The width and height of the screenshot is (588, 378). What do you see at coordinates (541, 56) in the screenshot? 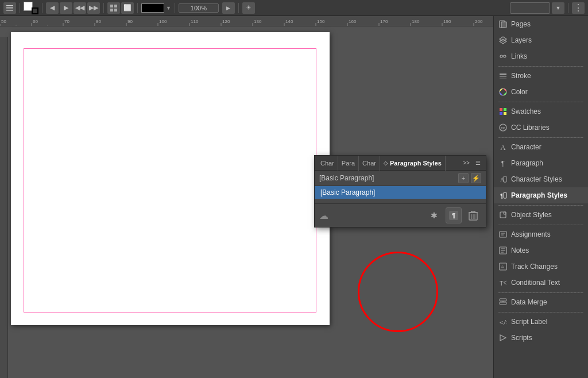
I see `panel-item-links: Links` at bounding box center [541, 56].